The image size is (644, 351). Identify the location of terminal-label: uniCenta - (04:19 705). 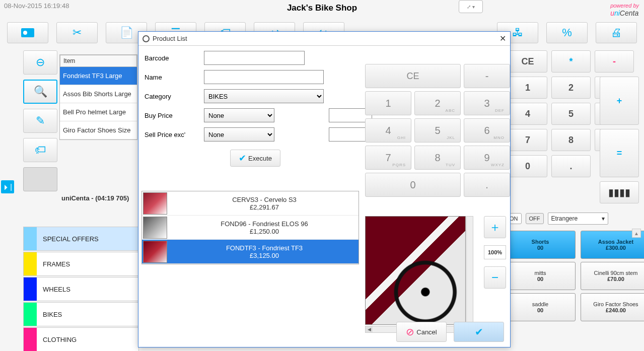
(95, 198).